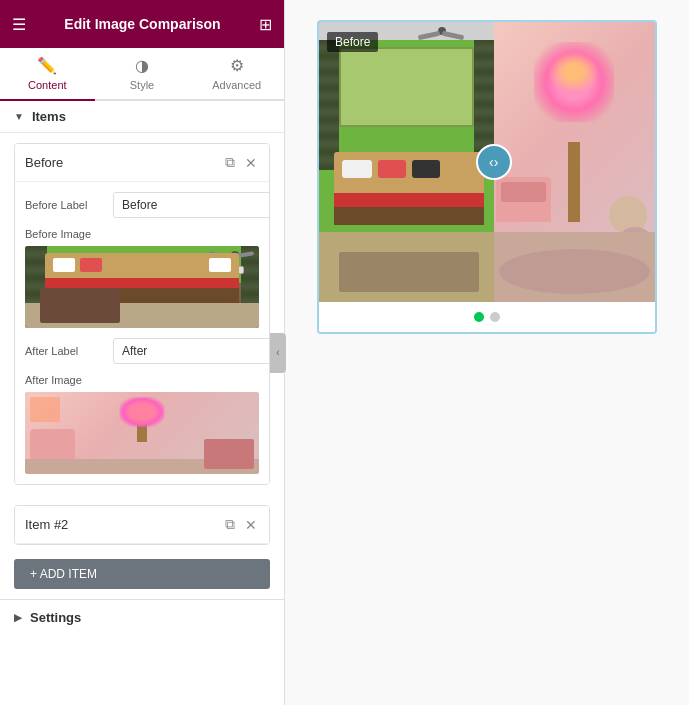  Describe the element at coordinates (48, 74) in the screenshot. I see `tab-content: ✏️ Content` at that location.